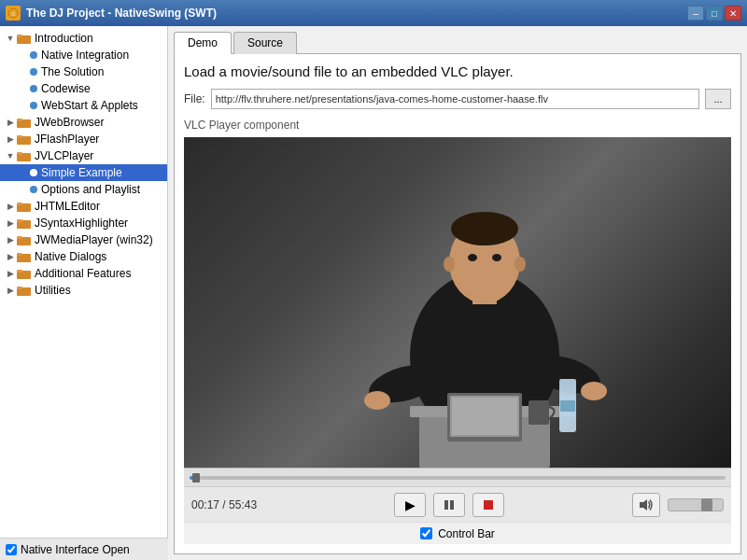 The image size is (747, 560). Describe the element at coordinates (696, 505) in the screenshot. I see `volume-slider` at that location.